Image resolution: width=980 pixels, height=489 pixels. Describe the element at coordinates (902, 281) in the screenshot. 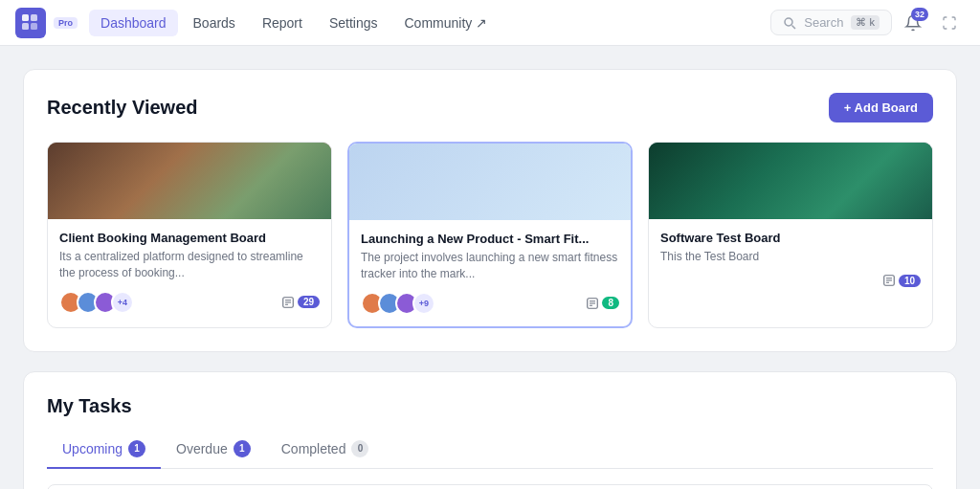

I see `board-meta: 10` at that location.